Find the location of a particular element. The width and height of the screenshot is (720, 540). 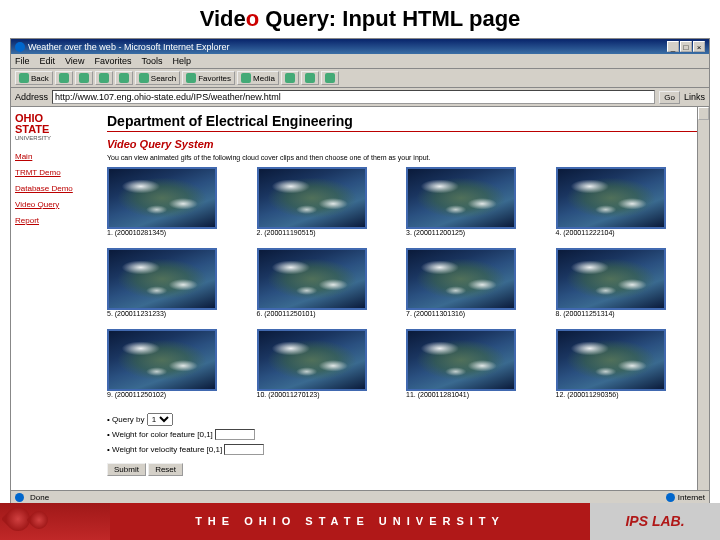

t4: Input HTML page is located at coordinates (431, 18).